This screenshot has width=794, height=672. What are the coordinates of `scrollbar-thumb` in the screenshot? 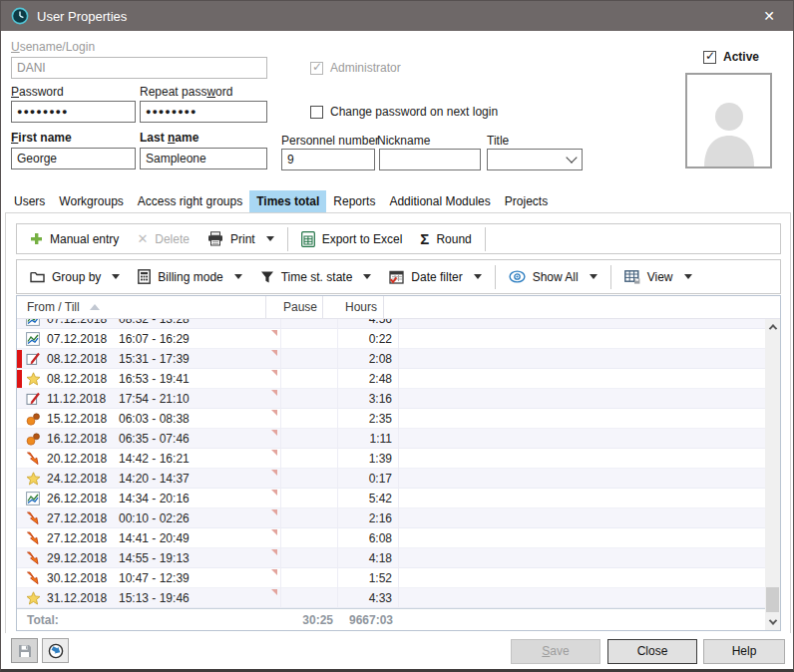 It's located at (772, 600).